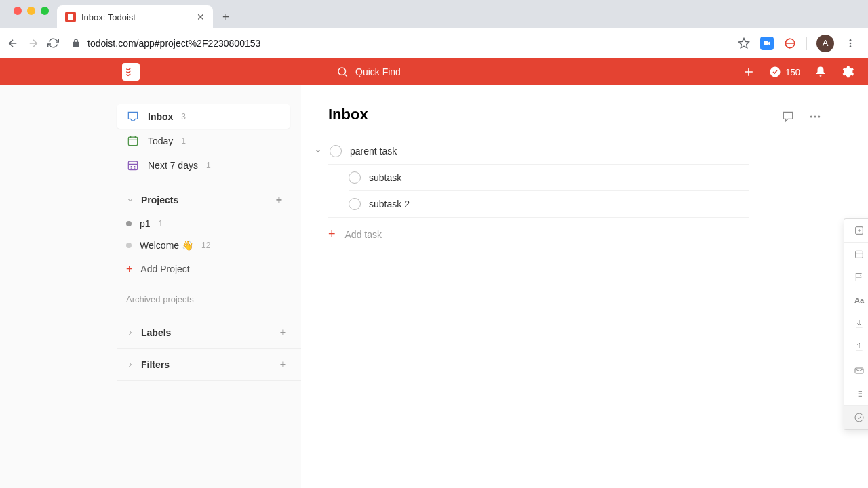 The image size is (868, 488). Describe the element at coordinates (856, 394) in the screenshot. I see `menu-calendar: Project calendar feed` at that location.